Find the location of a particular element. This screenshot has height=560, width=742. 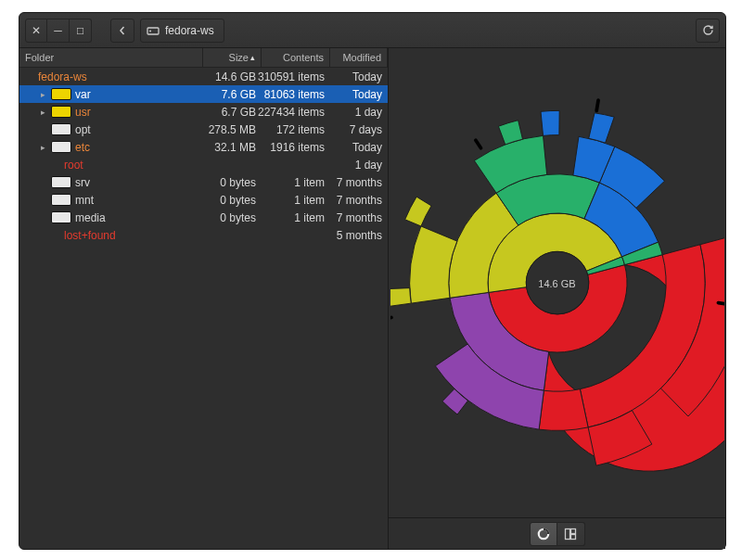

folder-name: mnt is located at coordinates (84, 200).